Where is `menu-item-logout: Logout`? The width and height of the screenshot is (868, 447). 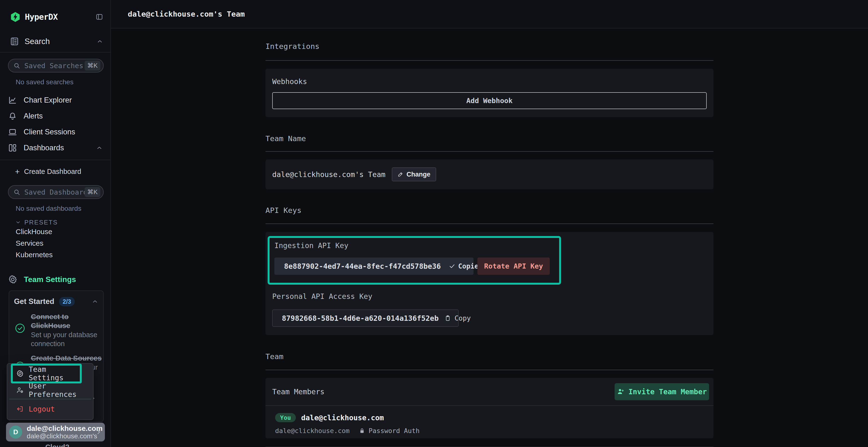
menu-item-logout: Logout is located at coordinates (50, 409).